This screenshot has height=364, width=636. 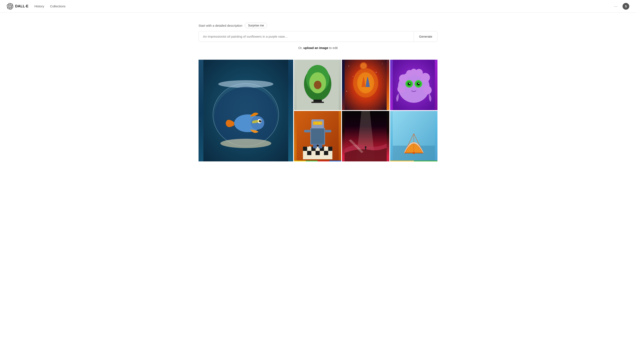 I want to click on prompt-label: Start with a detailed description, so click(x=220, y=26).